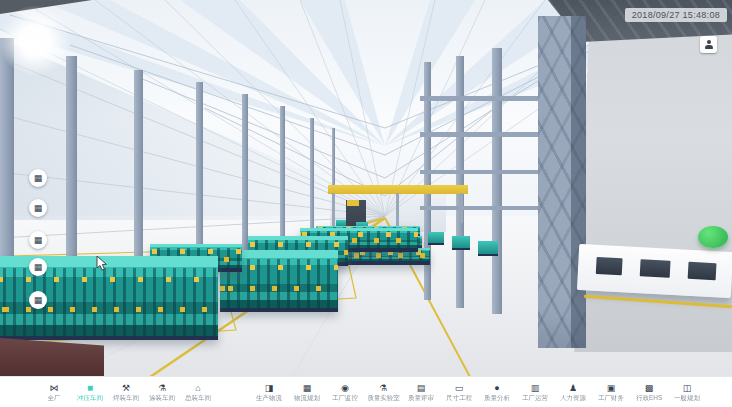 Image resolution: width=732 pixels, height=407 pixels. Describe the element at coordinates (35, 41) in the screenshot. I see `light-glare` at that location.